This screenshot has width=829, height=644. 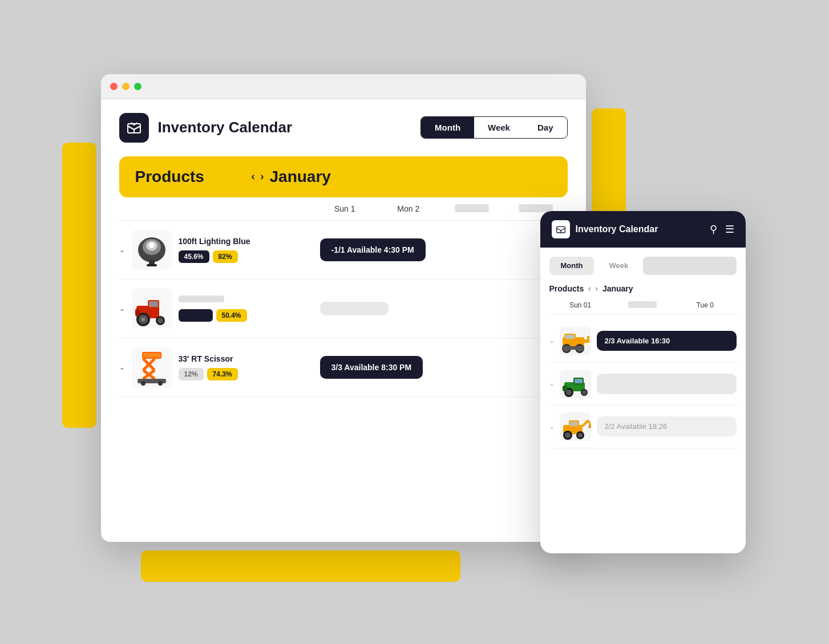 What do you see at coordinates (152, 309) in the screenshot?
I see `product-image-tractor` at bounding box center [152, 309].